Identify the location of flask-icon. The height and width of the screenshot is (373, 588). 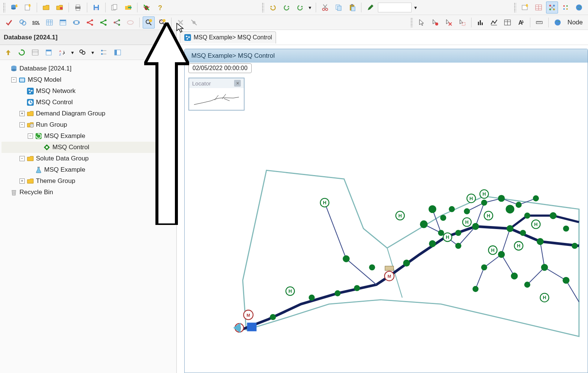
(39, 170).